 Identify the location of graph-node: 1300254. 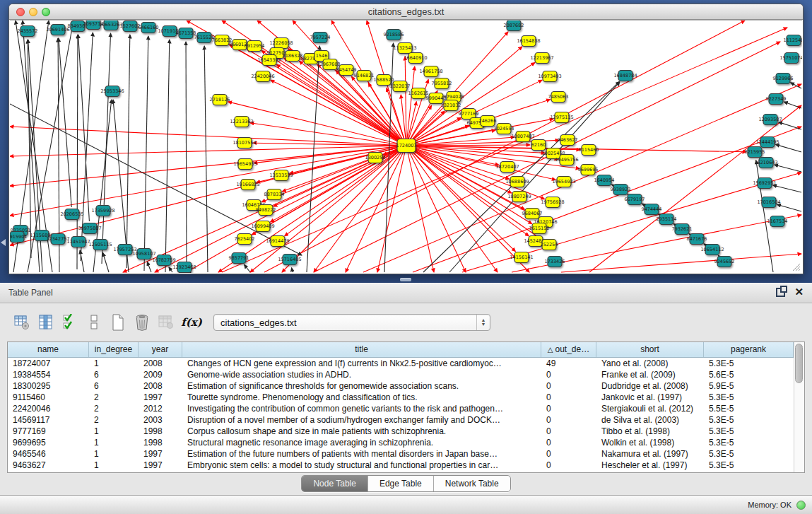
(376, 158).